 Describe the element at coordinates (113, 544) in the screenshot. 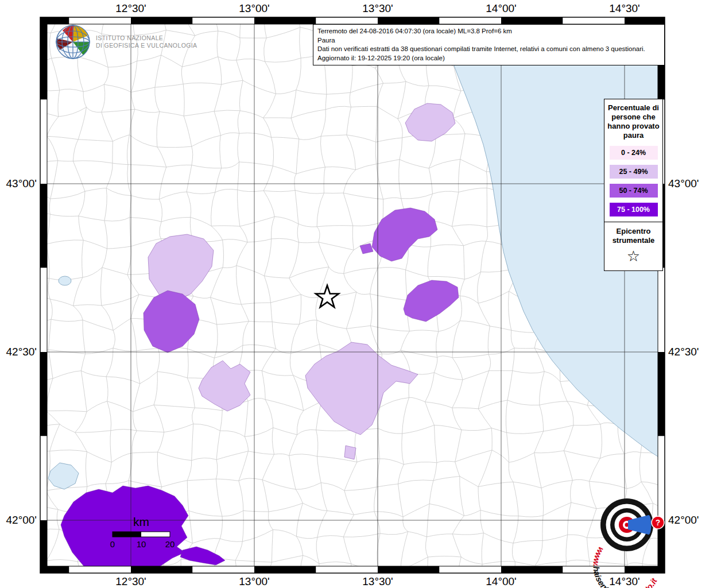

I see `scale-tick-0: 0` at that location.